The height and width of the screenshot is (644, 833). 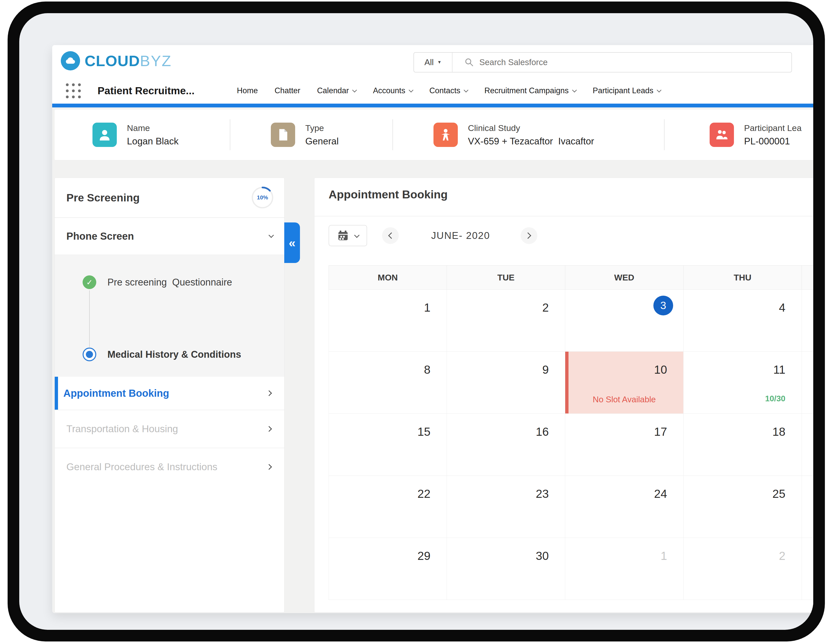 I want to click on sidebar-item-phone-screen: Phone Screen, so click(x=169, y=236).